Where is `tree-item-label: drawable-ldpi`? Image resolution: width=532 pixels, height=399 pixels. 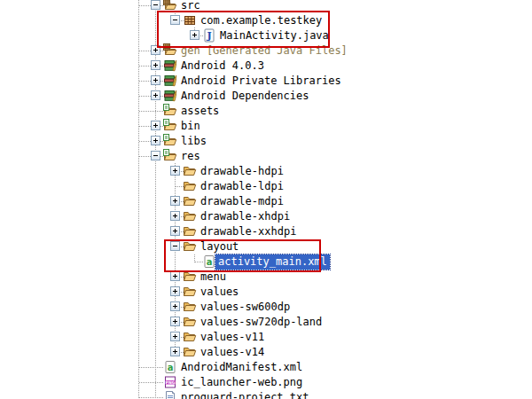 tree-item-label: drawable-ldpi is located at coordinates (242, 186).